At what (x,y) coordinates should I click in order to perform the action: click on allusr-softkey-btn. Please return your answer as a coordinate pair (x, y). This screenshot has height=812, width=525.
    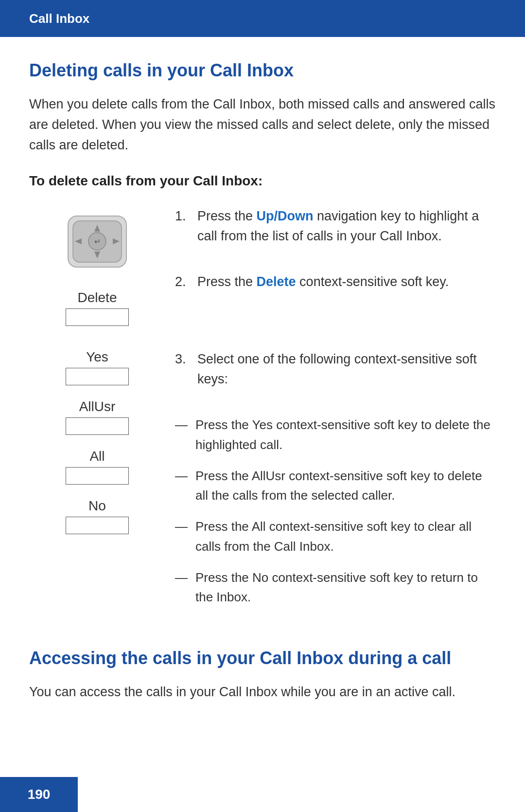
    Looking at the image, I should click on (97, 426).